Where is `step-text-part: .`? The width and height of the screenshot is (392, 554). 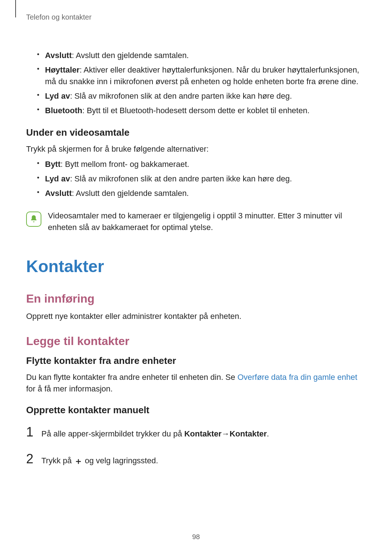
step-text-part: . is located at coordinates (268, 434).